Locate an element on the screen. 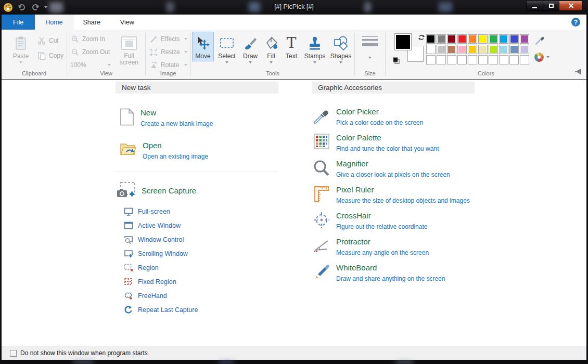 This screenshot has width=588, height=364. zoom-out-button: Zoom Out is located at coordinates (91, 52).